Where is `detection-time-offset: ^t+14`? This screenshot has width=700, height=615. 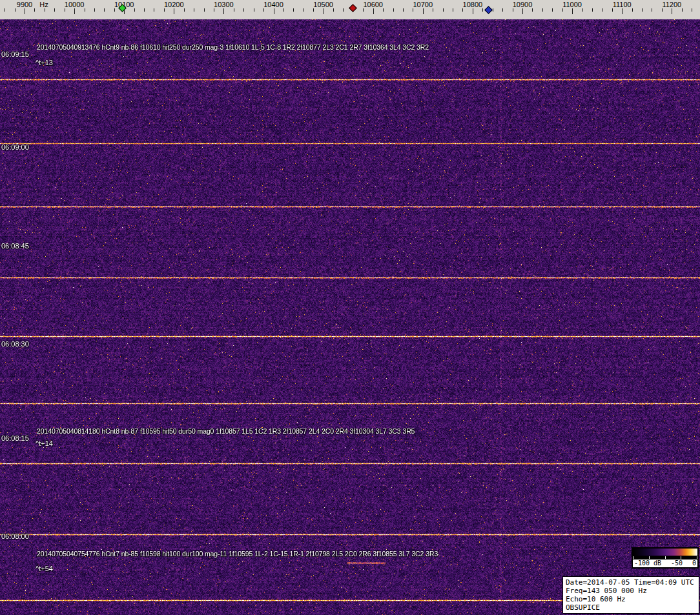 detection-time-offset: ^t+14 is located at coordinates (44, 443).